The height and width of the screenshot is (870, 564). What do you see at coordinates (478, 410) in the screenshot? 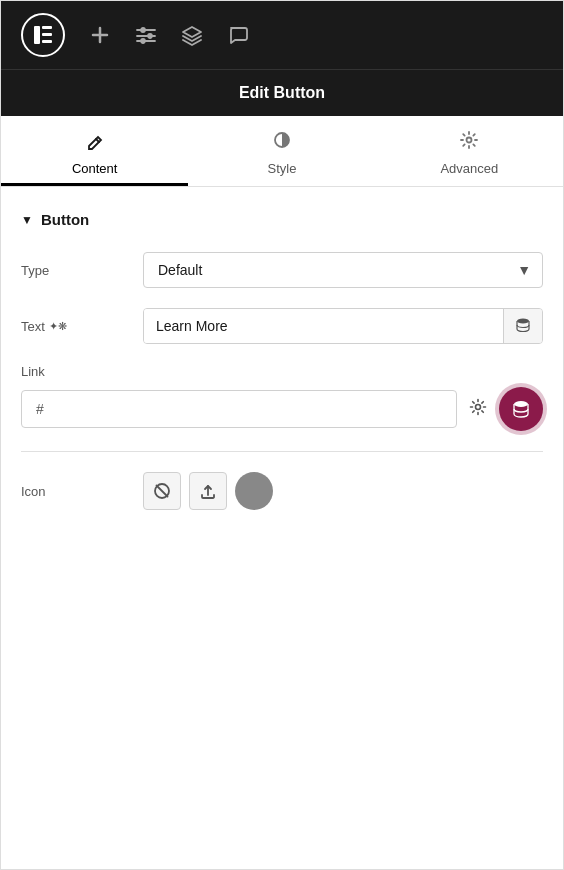
I see `link-gear-button` at bounding box center [478, 410].